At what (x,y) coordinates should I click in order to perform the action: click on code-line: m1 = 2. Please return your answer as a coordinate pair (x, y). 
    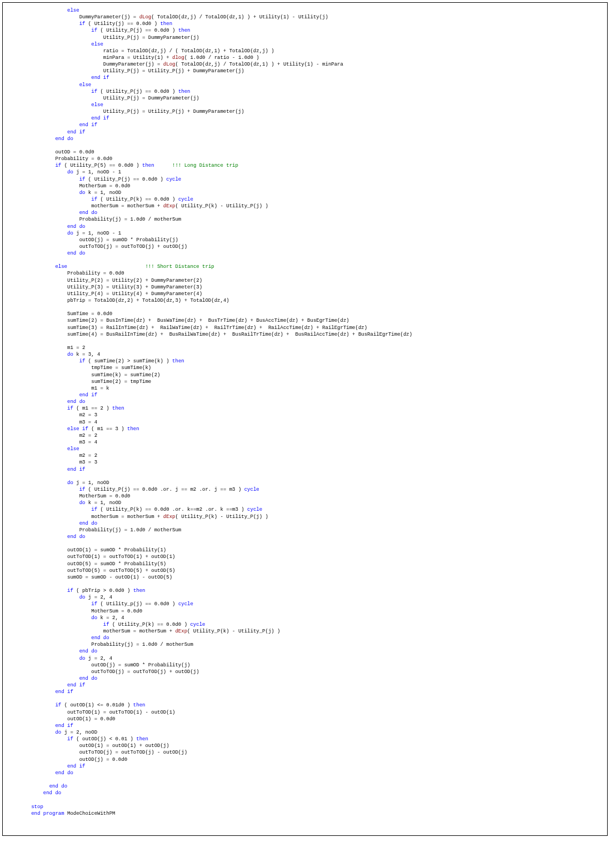
    Looking at the image, I should click on (305, 348).